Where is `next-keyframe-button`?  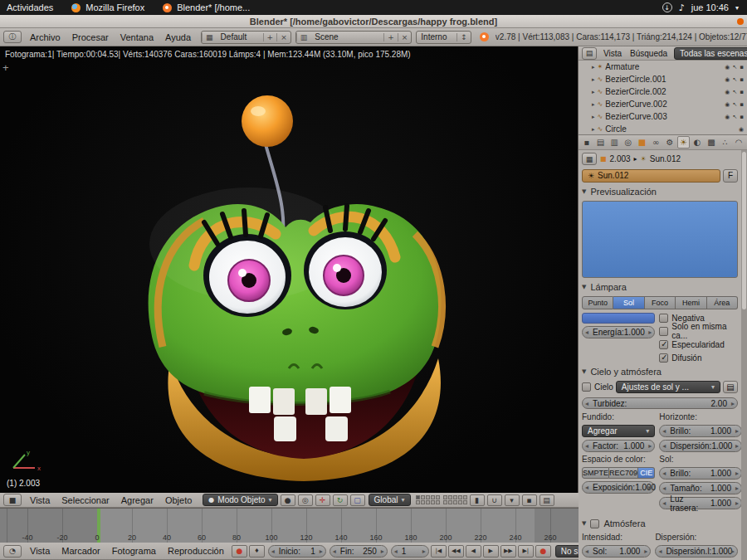
next-keyframe-button is located at coordinates (508, 551).